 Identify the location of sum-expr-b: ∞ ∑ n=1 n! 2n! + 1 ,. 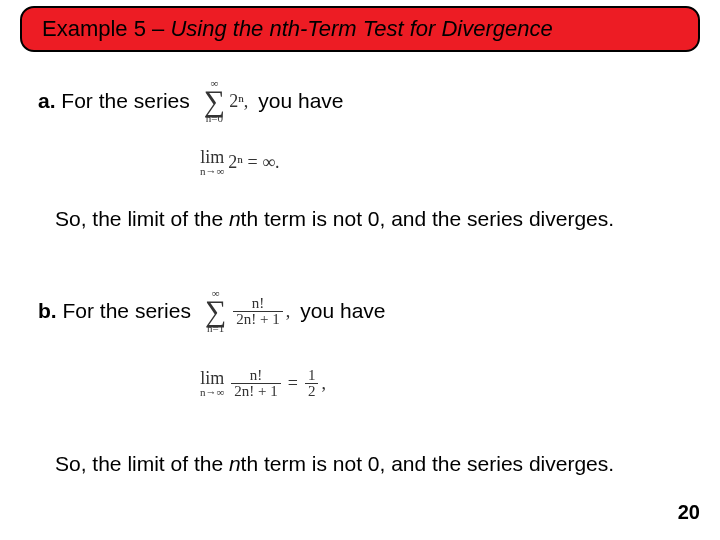
(246, 311).